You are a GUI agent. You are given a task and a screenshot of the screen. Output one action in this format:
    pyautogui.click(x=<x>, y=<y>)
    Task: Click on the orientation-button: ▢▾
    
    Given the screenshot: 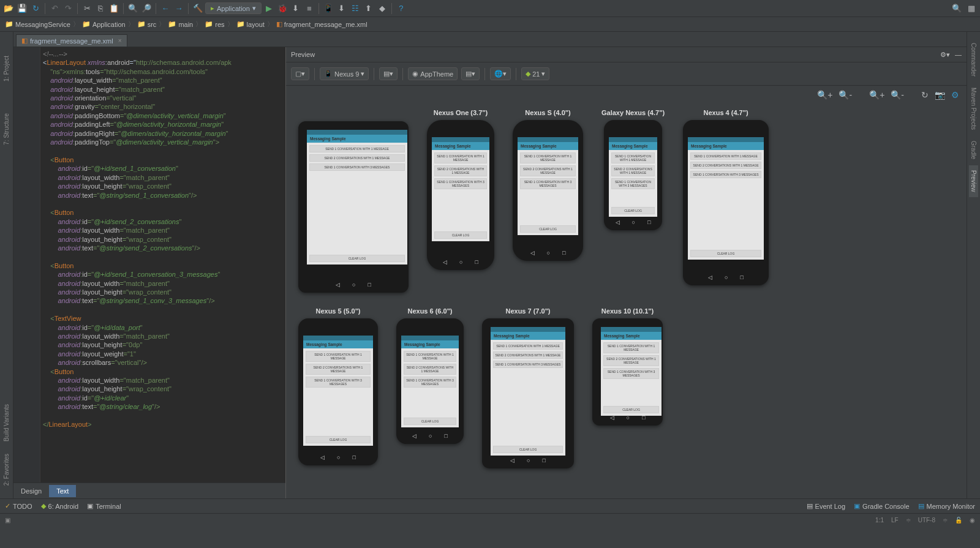 What is the action you would take?
    pyautogui.click(x=300, y=73)
    